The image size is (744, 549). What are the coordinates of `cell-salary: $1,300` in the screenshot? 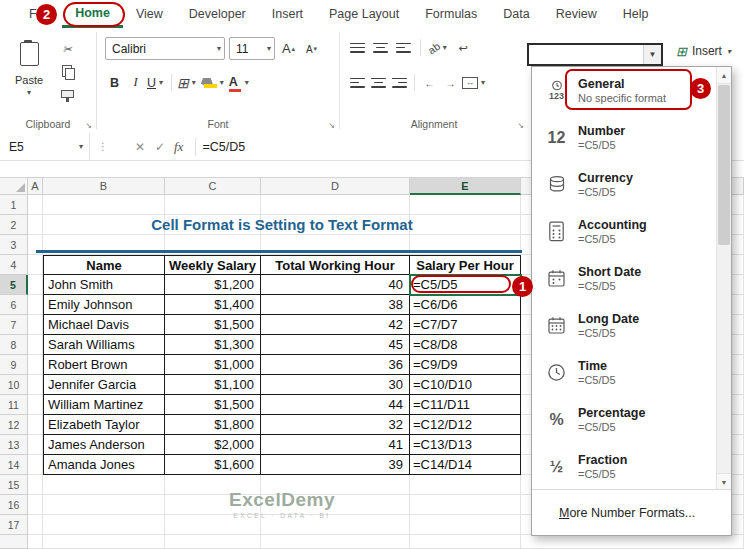 It's located at (213, 345).